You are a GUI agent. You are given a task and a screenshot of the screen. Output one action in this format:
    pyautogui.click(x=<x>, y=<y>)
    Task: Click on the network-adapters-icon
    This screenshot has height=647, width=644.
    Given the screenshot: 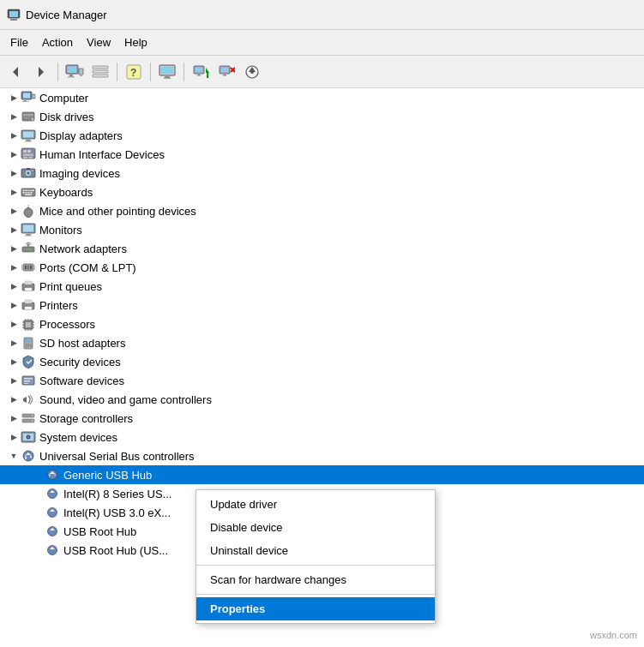 What is the action you would take?
    pyautogui.click(x=28, y=249)
    